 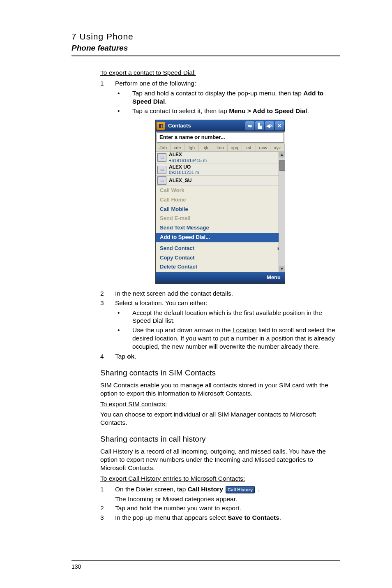 What do you see at coordinates (206, 561) in the screenshot?
I see `footer-rule` at bounding box center [206, 561].